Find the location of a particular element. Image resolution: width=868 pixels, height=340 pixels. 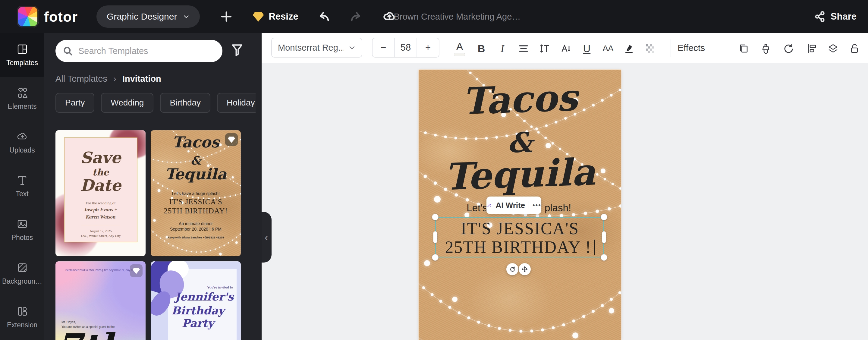

poster-title-tacos: Tacos is located at coordinates (520, 99).